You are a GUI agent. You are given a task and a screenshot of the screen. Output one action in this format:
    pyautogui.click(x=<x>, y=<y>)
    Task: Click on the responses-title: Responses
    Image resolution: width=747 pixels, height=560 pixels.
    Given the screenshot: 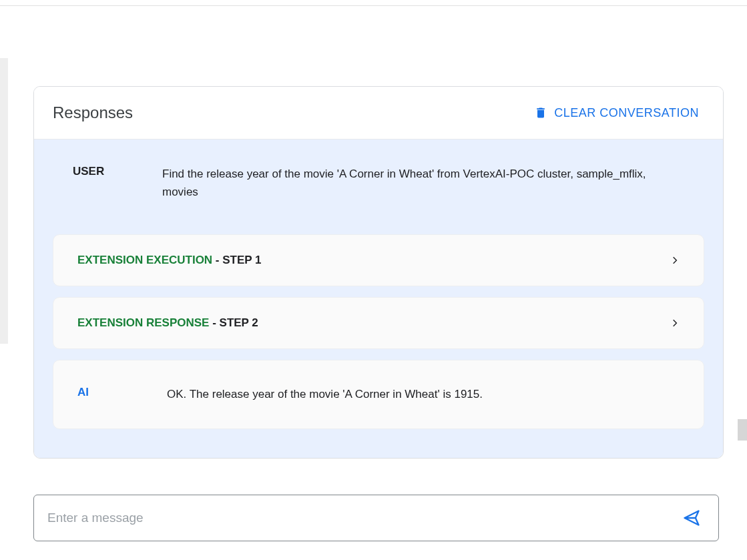 What is the action you would take?
    pyautogui.click(x=93, y=113)
    